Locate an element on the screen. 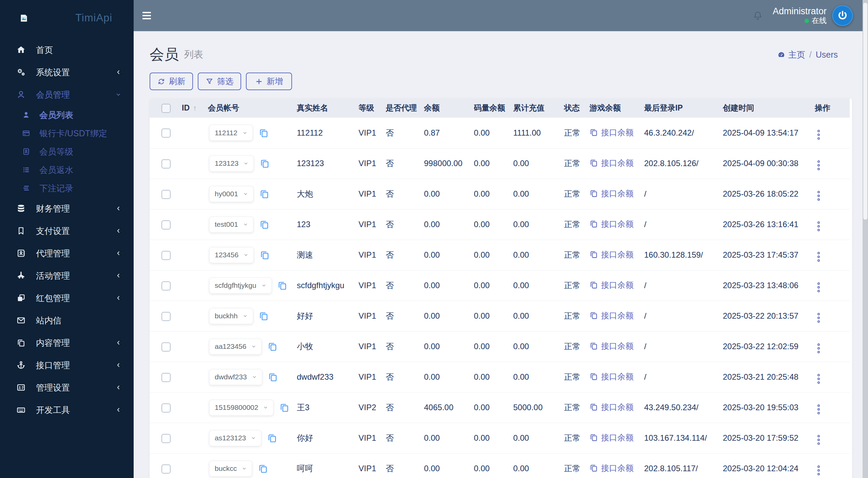 The width and height of the screenshot is (868, 478). col-is-agent: 是否代理 is located at coordinates (403, 108).